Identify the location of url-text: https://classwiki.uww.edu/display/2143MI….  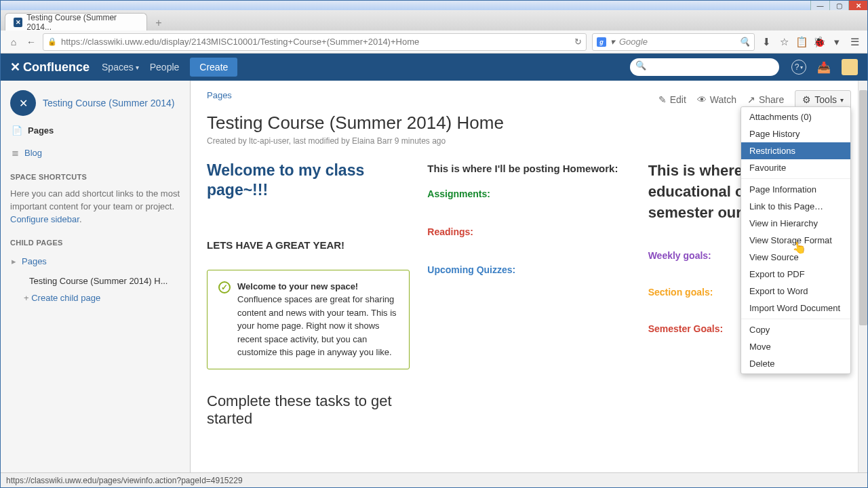
(240, 42).